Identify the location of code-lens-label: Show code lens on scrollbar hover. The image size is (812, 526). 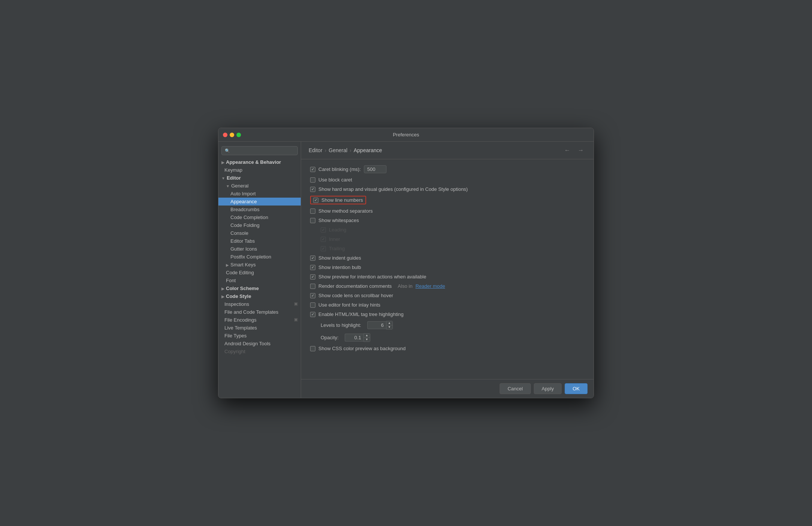
(356, 295).